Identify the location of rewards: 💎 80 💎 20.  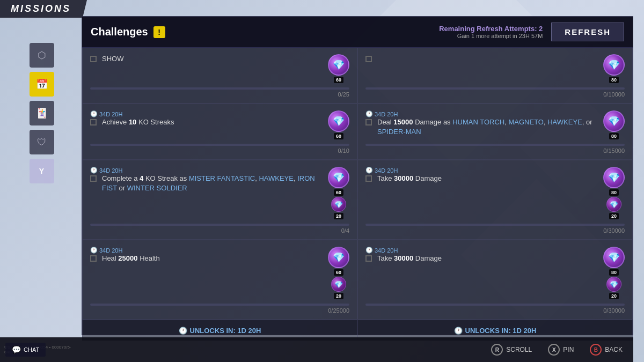
(614, 193).